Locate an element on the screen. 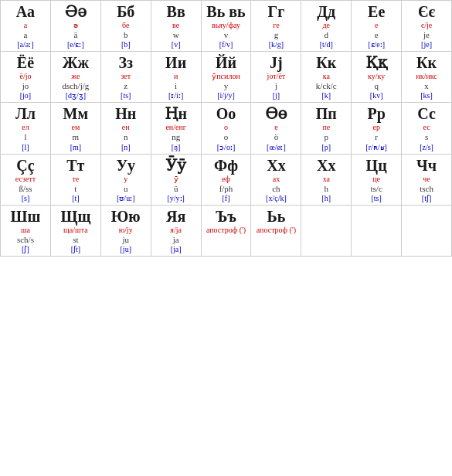 The height and width of the screenshot is (476, 452). letter-main: Ии is located at coordinates (176, 63).